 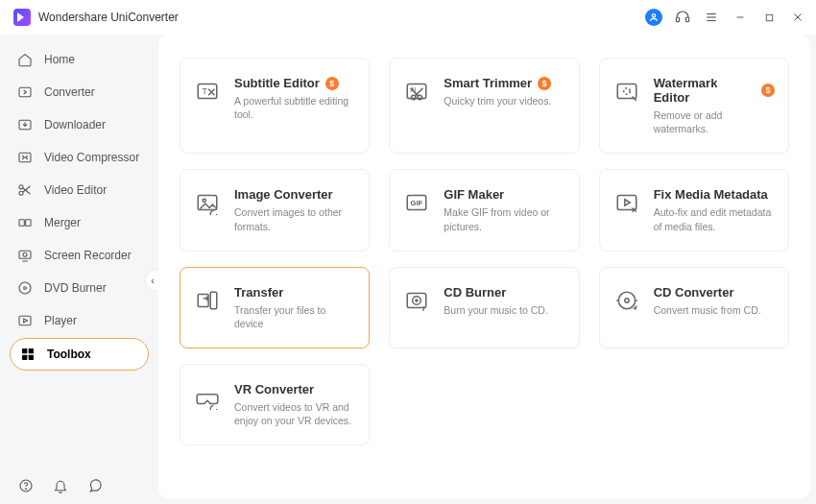 I want to click on downloader-icon, so click(x=25, y=125).